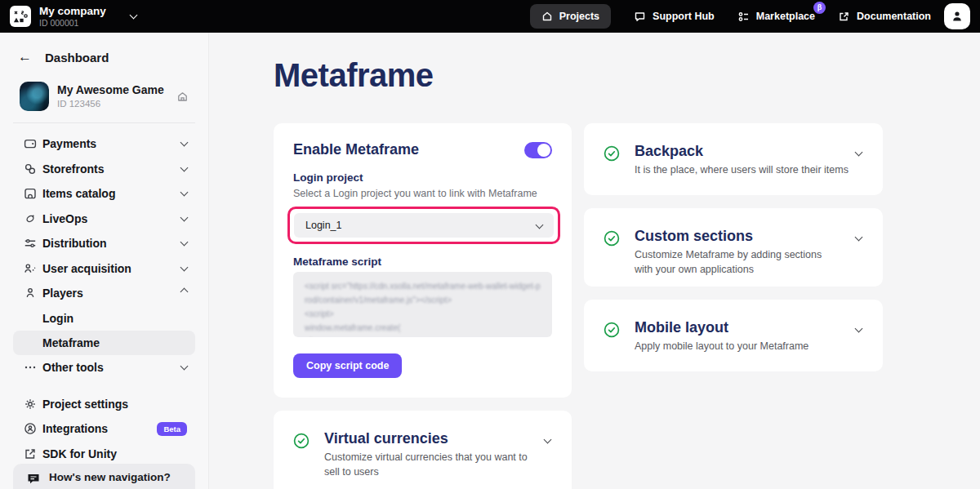 The width and height of the screenshot is (980, 489). I want to click on company-logo-icon, so click(20, 16).